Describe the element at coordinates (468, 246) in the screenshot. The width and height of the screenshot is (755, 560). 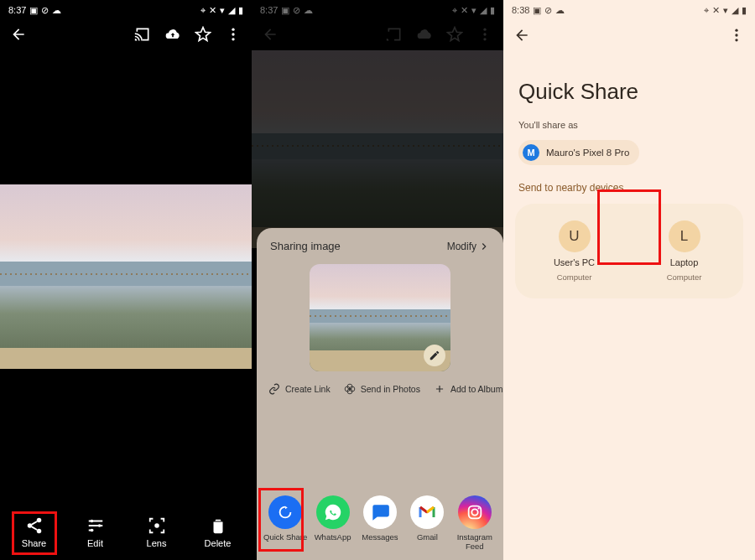
I see `modify-button: Modify` at that location.